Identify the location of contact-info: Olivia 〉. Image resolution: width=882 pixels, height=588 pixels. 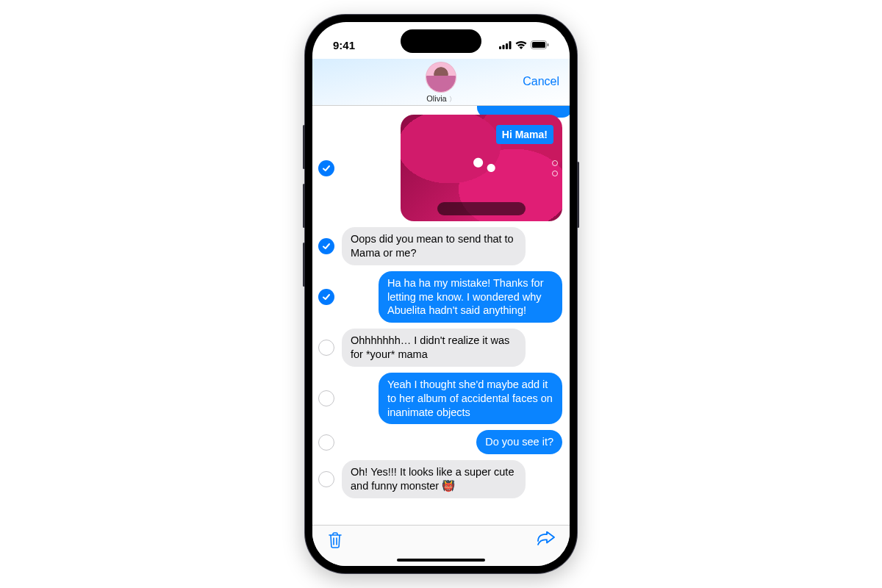
(441, 83).